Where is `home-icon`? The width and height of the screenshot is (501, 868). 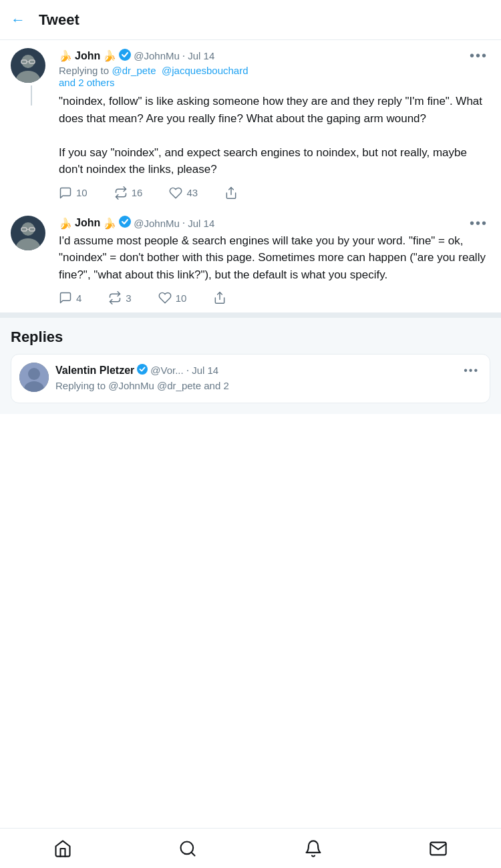 home-icon is located at coordinates (63, 849).